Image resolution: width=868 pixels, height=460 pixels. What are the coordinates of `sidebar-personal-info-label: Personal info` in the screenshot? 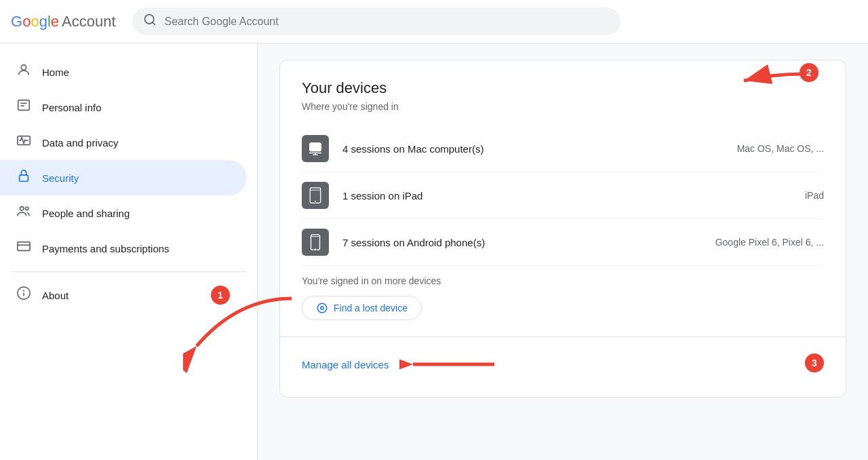 It's located at (72, 107).